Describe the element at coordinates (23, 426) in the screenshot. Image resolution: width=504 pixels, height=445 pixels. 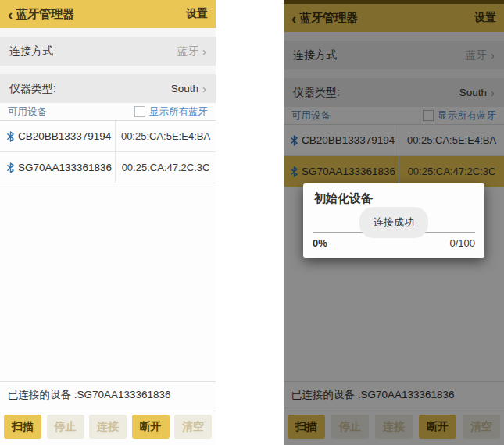
I see `scan-button: 扫描` at that location.